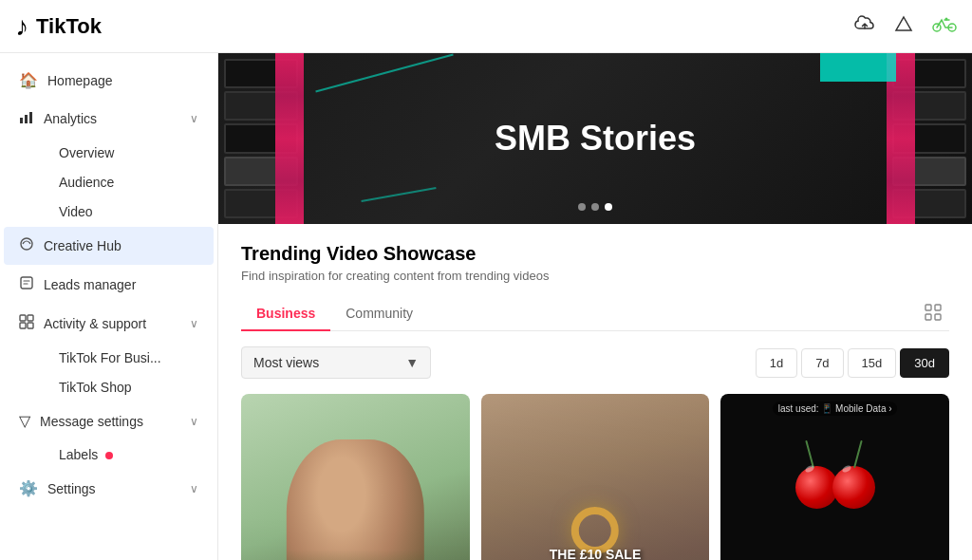 This screenshot has height=560, width=972. Describe the element at coordinates (129, 212) in the screenshot. I see `sidebar-item-video: Video` at that location.